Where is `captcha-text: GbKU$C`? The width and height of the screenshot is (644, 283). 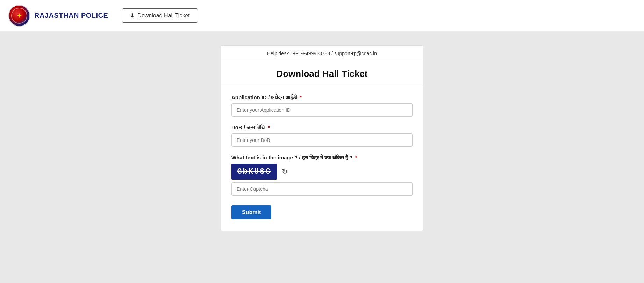 captcha-text: GbKU$C is located at coordinates (254, 172).